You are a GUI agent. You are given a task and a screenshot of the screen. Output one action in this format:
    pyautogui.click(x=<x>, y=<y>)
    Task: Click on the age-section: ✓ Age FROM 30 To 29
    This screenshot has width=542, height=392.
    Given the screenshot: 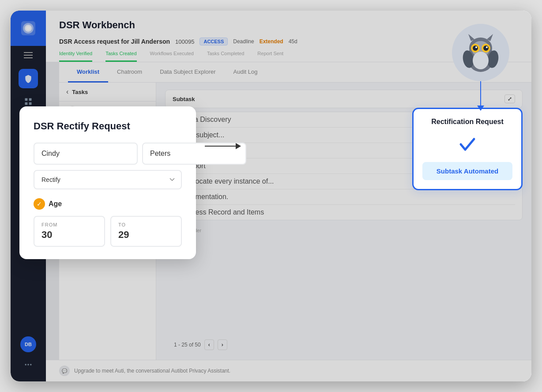 What is the action you would take?
    pyautogui.click(x=108, y=222)
    